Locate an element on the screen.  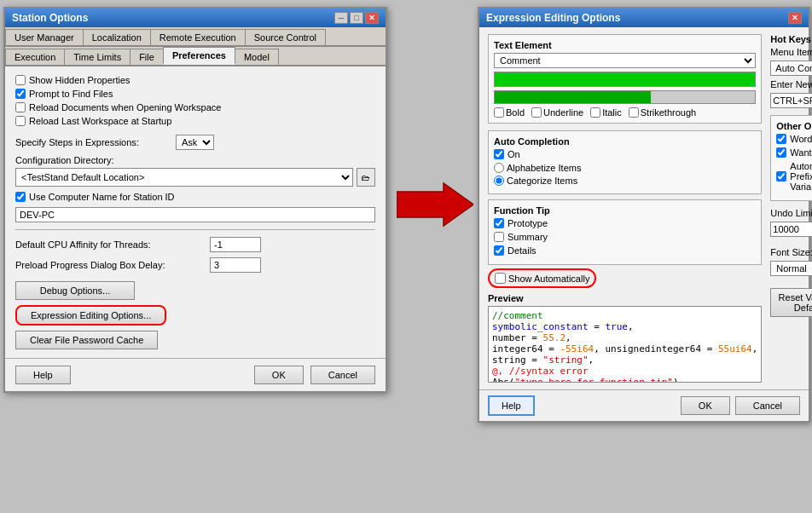
steps-dropdown: Ask Yes No is located at coordinates (194, 142).